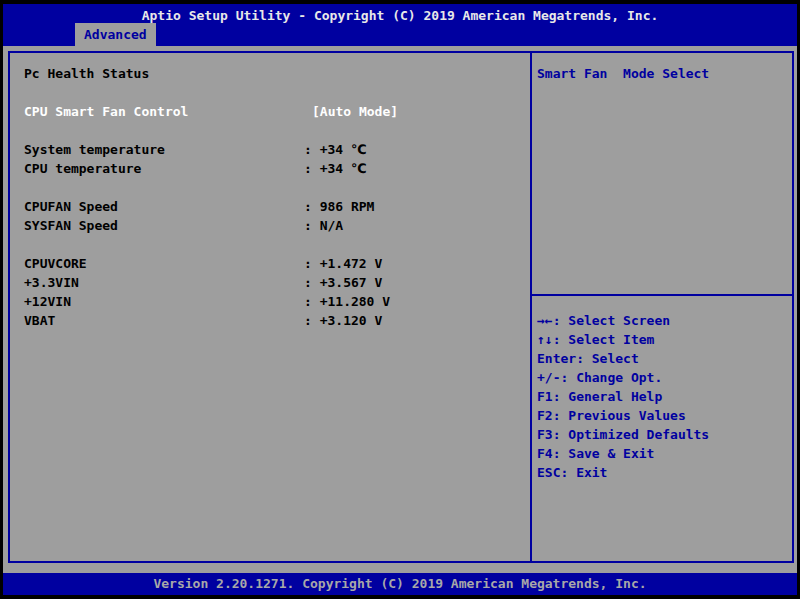 The width and height of the screenshot is (800, 599). What do you see at coordinates (664, 434) in the screenshot?
I see `key-help-line: F3: Optimized Defaults` at bounding box center [664, 434].